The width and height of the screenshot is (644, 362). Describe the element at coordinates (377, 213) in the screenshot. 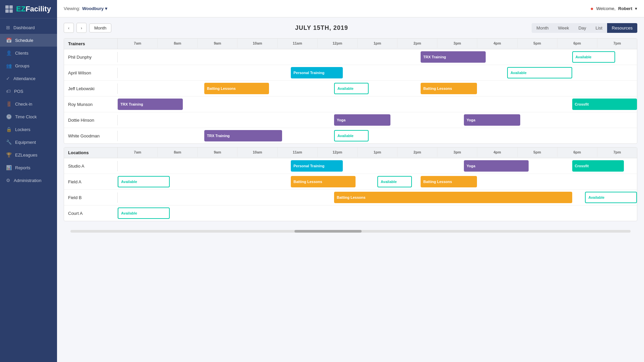

I see `events-row: Available` at that location.